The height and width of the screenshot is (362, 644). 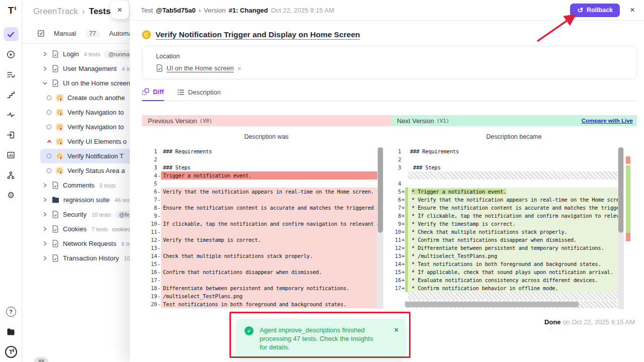 I want to click on checklist-icon, so click(x=11, y=74).